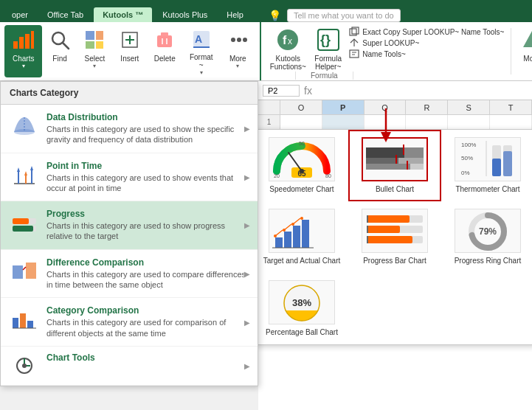 Image resolution: width=532 pixels, height=410 pixels. What do you see at coordinates (344, 15) in the screenshot?
I see `tell-me-input: Tell me what you want to do` at bounding box center [344, 15].